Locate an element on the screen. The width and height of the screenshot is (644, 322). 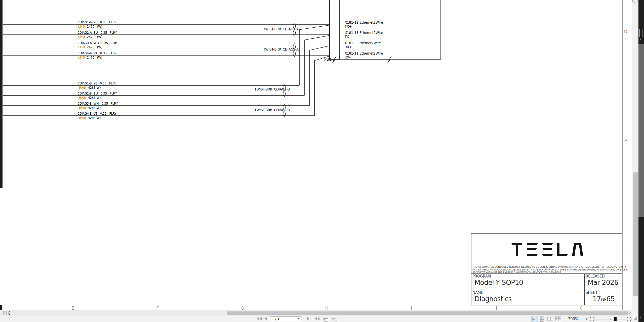
grid-letter-bottom: G is located at coordinates (242, 308).